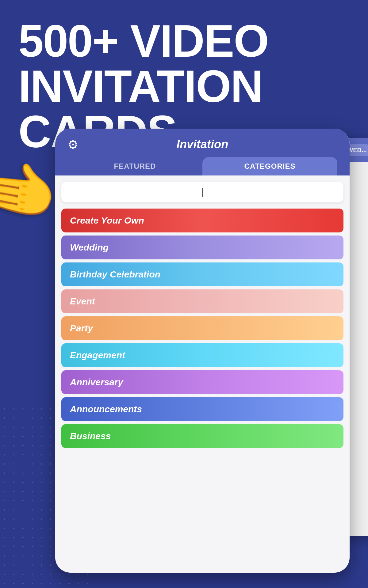 Image resolution: width=368 pixels, height=588 pixels. Describe the element at coordinates (184, 86) in the screenshot. I see `hero-line-2: INVITATION` at that location.